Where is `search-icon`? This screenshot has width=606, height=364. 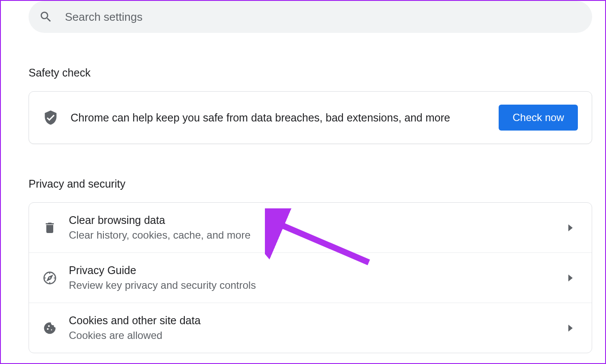 search-icon is located at coordinates (46, 17).